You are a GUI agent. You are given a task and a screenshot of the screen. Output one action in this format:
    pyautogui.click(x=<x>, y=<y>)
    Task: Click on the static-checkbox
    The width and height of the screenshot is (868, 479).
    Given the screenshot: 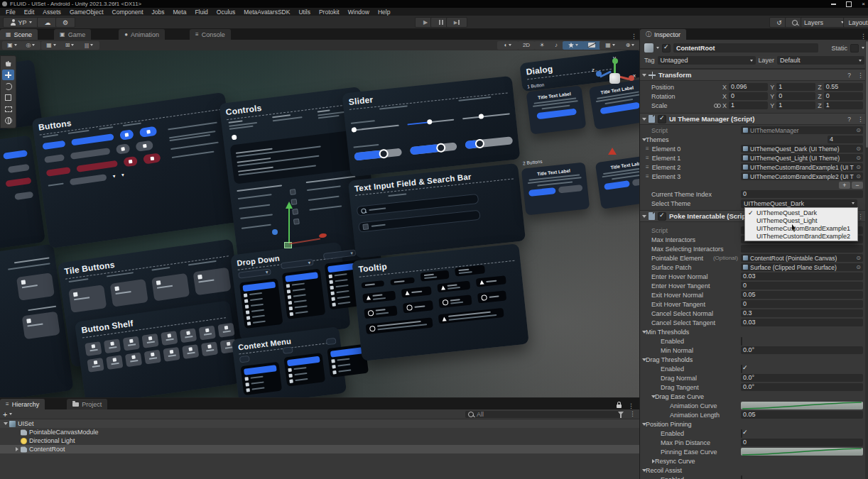 What is the action you would take?
    pyautogui.click(x=855, y=48)
    